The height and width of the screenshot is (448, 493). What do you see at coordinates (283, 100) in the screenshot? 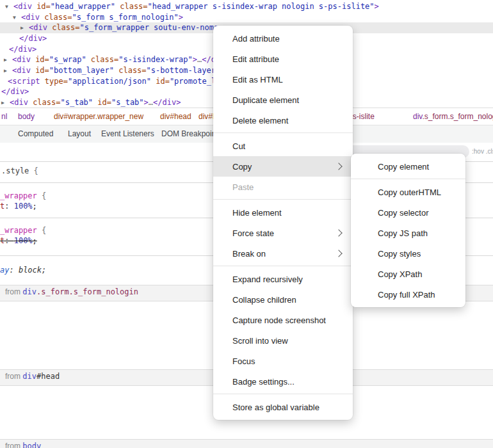
I see `menu-item-duplicate-element: Duplicate element` at bounding box center [283, 100].